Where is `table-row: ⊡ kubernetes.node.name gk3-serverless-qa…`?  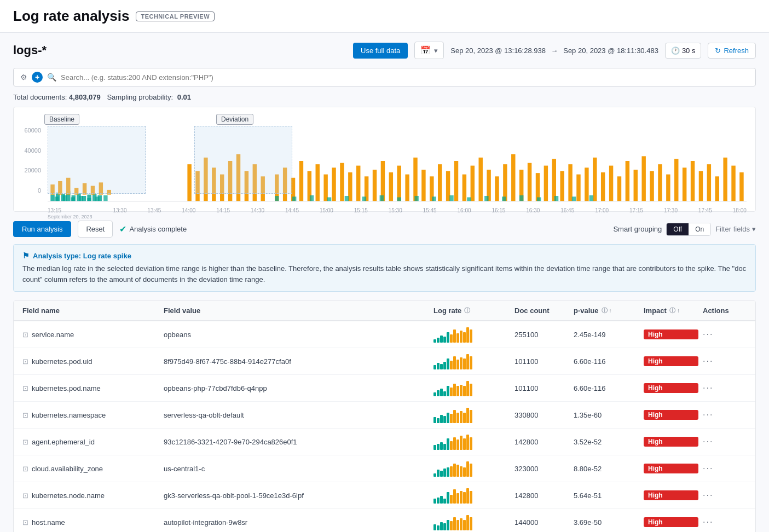
table-row: ⊡ kubernetes.node.name gk3-serverless-qa… is located at coordinates (384, 496).